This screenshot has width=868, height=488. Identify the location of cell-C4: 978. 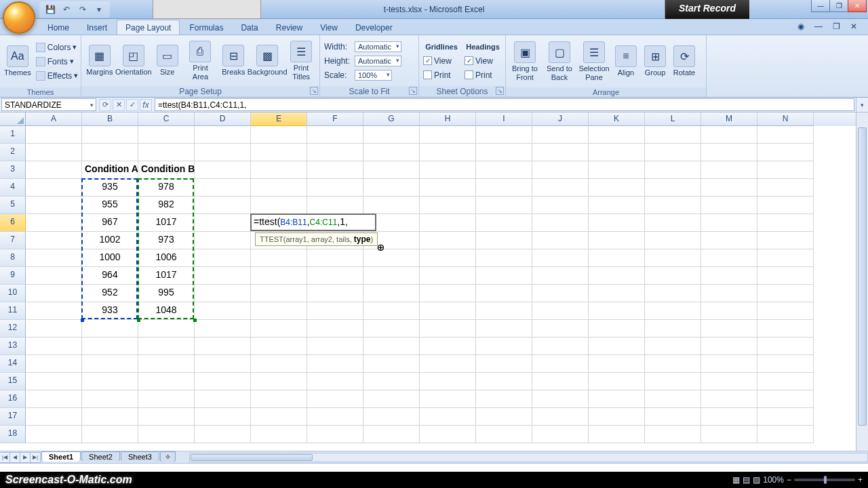
(167, 188).